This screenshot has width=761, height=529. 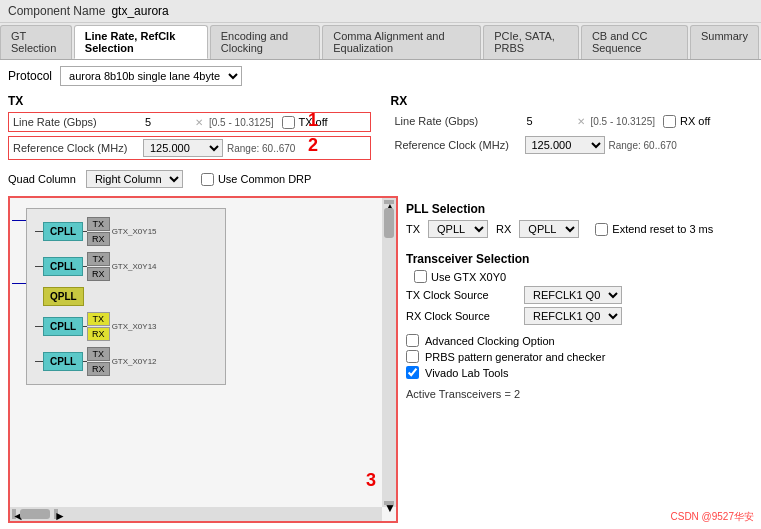 What do you see at coordinates (288, 122) in the screenshot?
I see `tx-off-checkbox` at bounding box center [288, 122].